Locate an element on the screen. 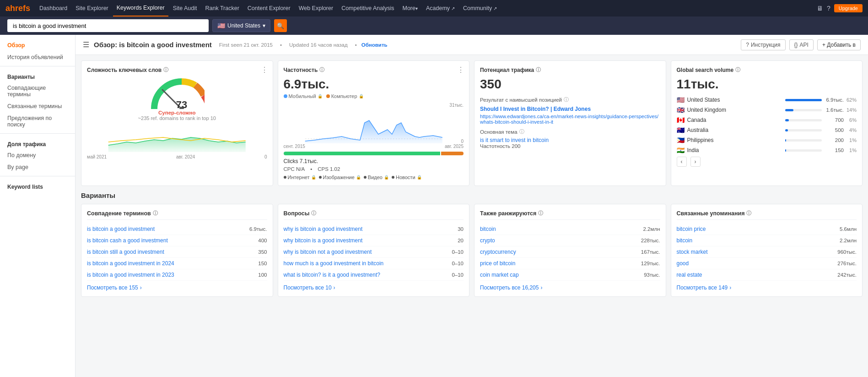 The image size is (868, 377). nav-site-explorer: Site Explorer is located at coordinates (92, 8).